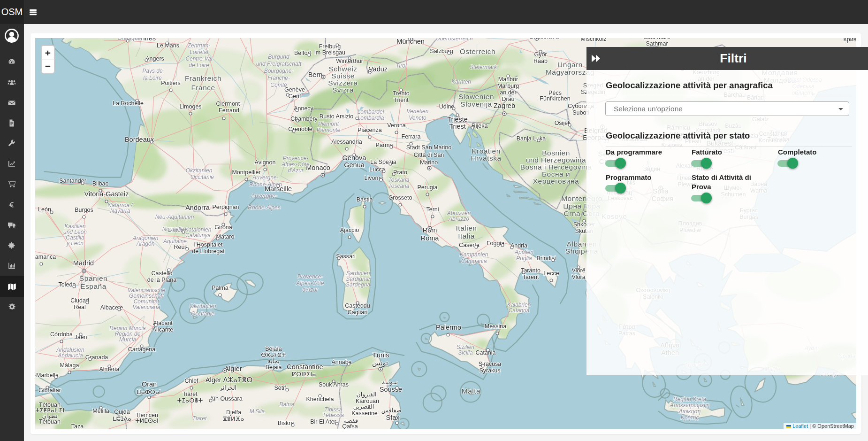 This screenshot has width=868, height=441. Describe the element at coordinates (280, 388) in the screenshot. I see `svg-text: Sétif` at that location.